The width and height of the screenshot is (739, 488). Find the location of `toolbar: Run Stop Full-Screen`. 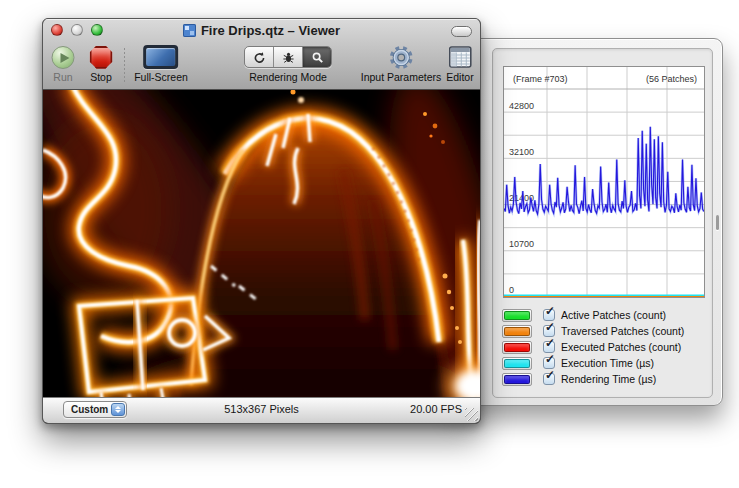

toolbar: Run Stop Full-Screen is located at coordinates (262, 65).